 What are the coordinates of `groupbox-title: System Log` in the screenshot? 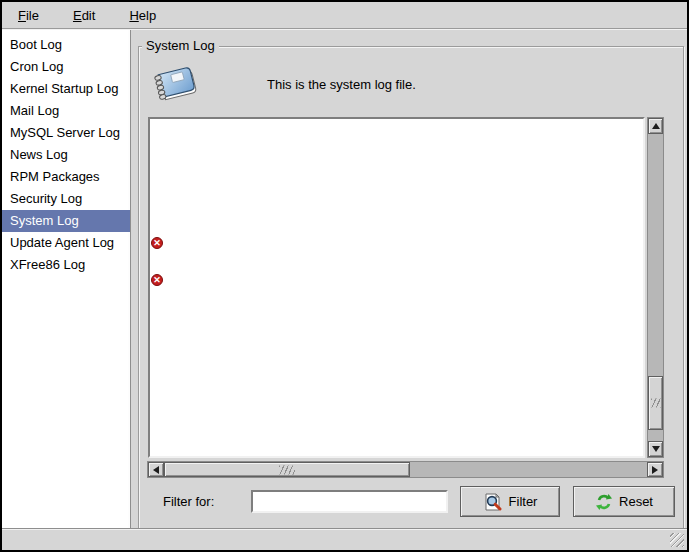 It's located at (180, 46).